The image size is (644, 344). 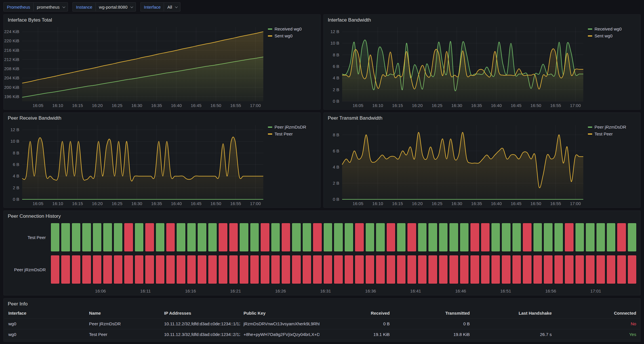 What do you see at coordinates (15, 129) in the screenshot?
I see `y-tick-label: 12 B` at bounding box center [15, 129].